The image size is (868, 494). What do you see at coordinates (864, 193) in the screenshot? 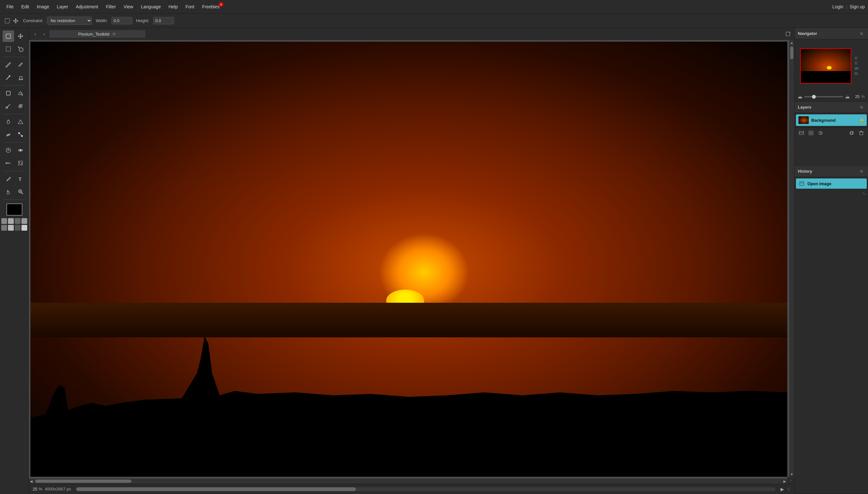
I see `resize-icon: ⤡` at bounding box center [864, 193].